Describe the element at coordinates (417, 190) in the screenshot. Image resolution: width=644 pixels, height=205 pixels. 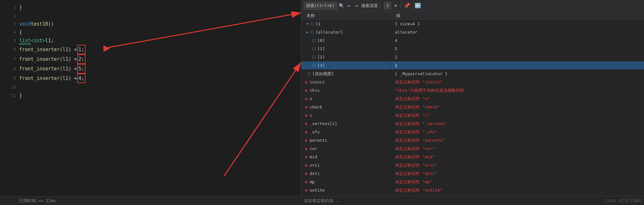
I see `watch-value-outite: 未定义标识符 "outite"` at that location.